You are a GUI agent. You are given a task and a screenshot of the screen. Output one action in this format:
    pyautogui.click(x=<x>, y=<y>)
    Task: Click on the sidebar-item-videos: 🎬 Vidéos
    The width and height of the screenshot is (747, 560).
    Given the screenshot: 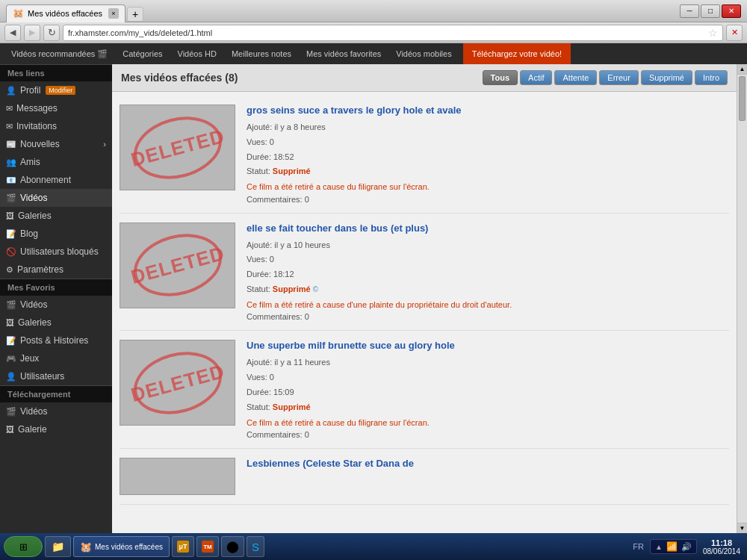 What is the action you would take?
    pyautogui.click(x=56, y=198)
    